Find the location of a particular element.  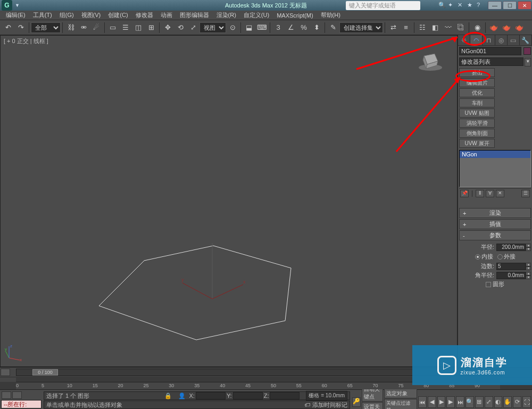

radius-spin-down: ▾ is located at coordinates (528, 249).